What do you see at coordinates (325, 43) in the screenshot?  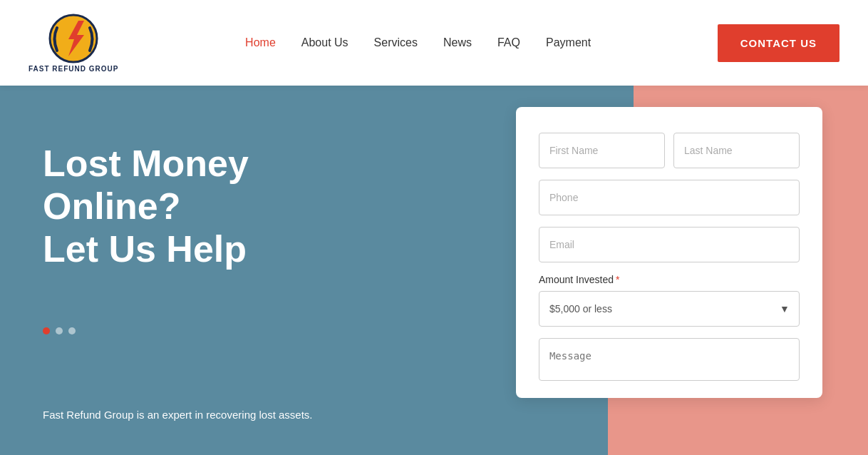 I see `nav-about: About Us` at bounding box center [325, 43].